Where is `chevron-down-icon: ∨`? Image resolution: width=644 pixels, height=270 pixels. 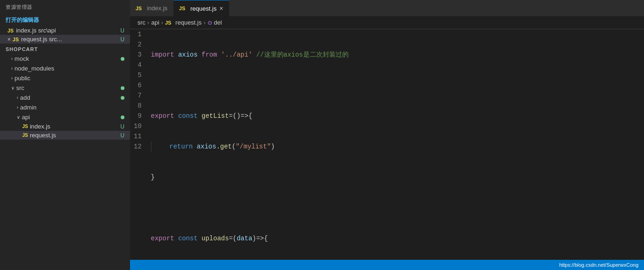
chevron-down-icon: ∨ is located at coordinates (13, 88).